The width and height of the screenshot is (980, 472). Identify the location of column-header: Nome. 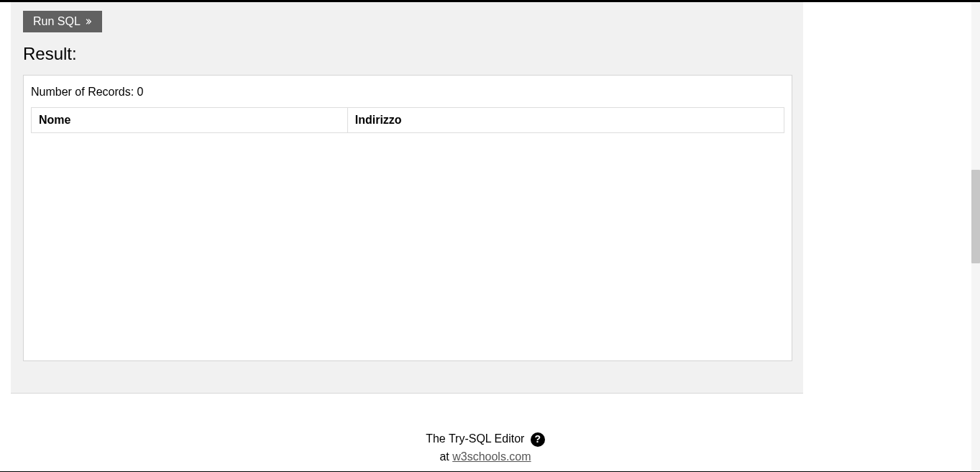
(190, 121).